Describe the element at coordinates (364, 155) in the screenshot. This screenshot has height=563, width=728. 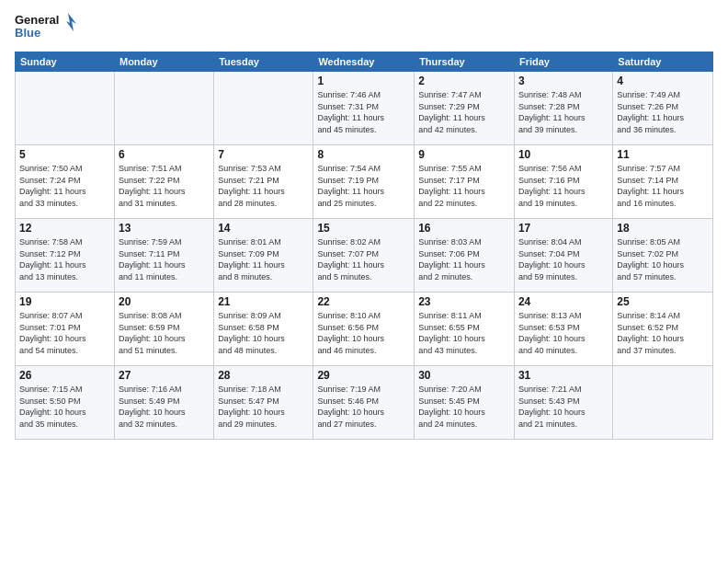
I see `day-number: 8` at that location.